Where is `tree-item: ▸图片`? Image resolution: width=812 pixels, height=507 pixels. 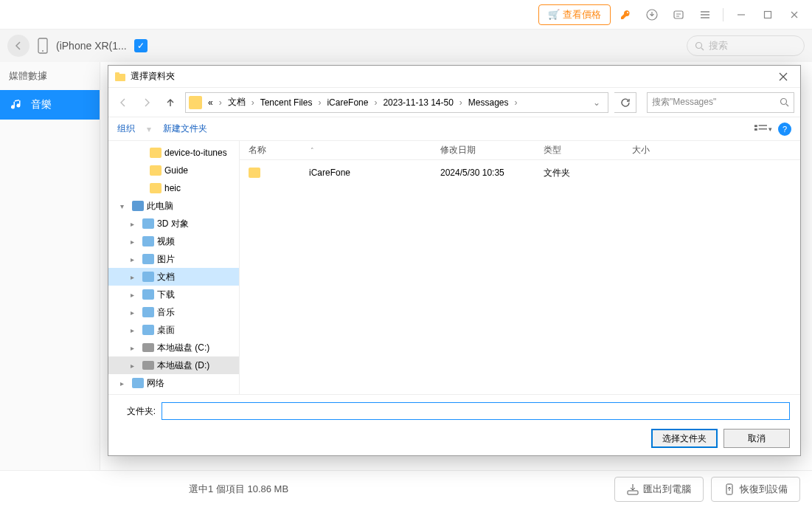 tree-item: ▸图片 is located at coordinates (174, 259).